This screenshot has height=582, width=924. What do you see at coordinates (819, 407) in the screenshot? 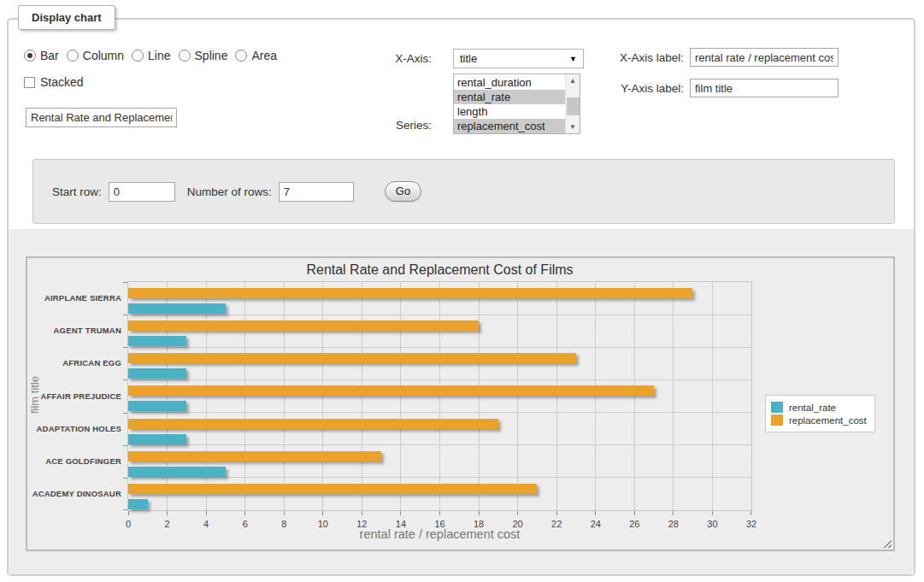
I see `legend-entry: rental_rate` at bounding box center [819, 407].